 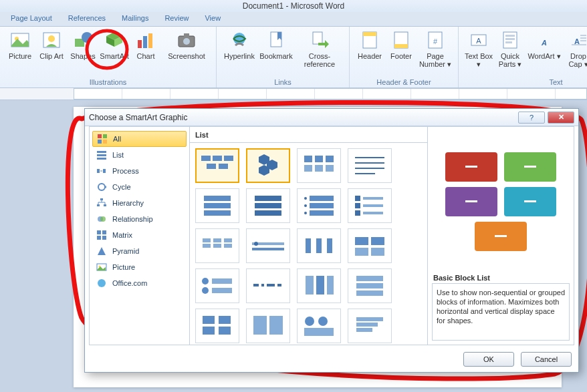 I want to click on tab-view: View, so click(x=213, y=19).